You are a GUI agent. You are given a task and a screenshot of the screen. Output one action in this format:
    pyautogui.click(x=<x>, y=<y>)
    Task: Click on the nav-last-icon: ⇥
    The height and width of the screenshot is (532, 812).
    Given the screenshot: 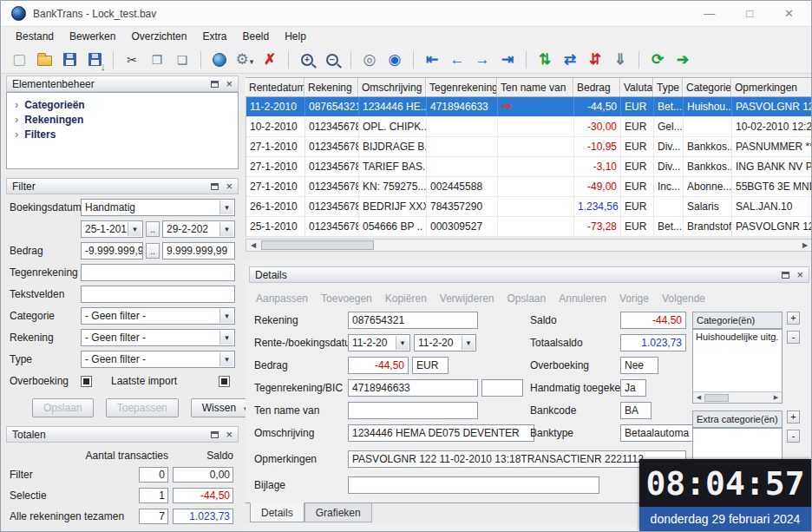 What is the action you would take?
    pyautogui.click(x=508, y=60)
    